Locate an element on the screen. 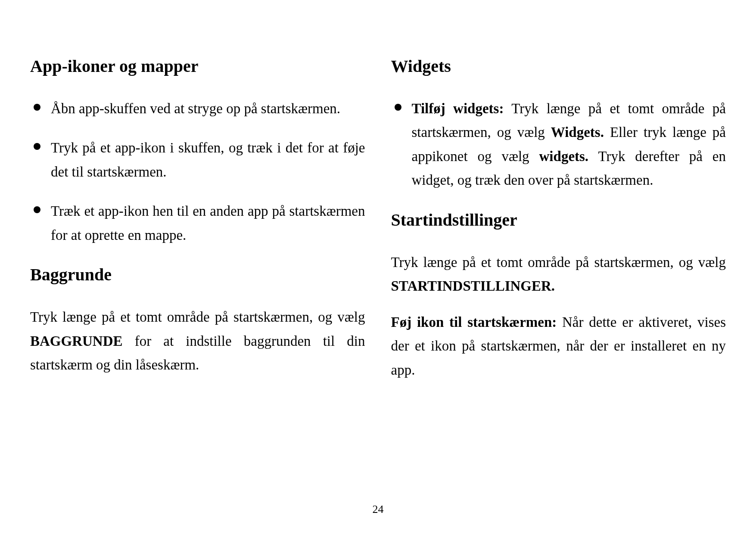  heading-widgets: Widgets is located at coordinates (559, 66).